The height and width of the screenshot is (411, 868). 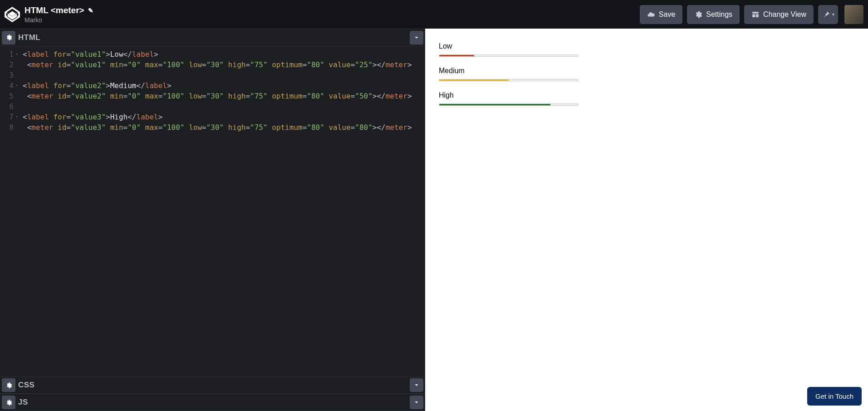 I want to click on meter-group: High, so click(x=647, y=99).